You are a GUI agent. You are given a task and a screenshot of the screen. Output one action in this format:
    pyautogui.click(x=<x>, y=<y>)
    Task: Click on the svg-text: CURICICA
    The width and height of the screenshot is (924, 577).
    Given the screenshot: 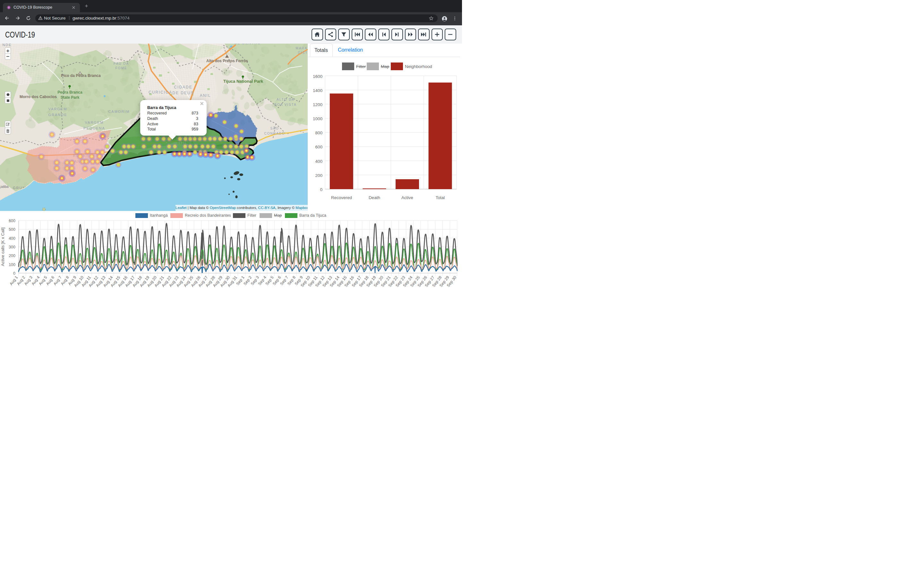 What is the action you would take?
    pyautogui.click(x=160, y=92)
    